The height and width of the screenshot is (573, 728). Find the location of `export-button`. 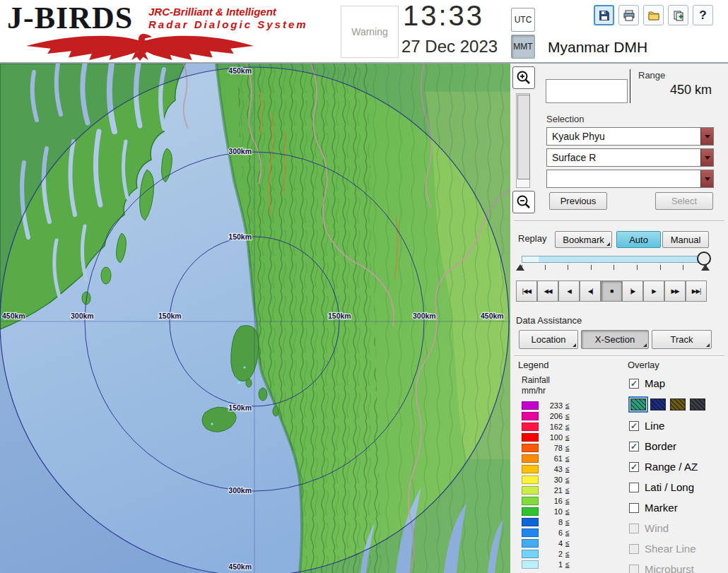

export-button is located at coordinates (679, 16).